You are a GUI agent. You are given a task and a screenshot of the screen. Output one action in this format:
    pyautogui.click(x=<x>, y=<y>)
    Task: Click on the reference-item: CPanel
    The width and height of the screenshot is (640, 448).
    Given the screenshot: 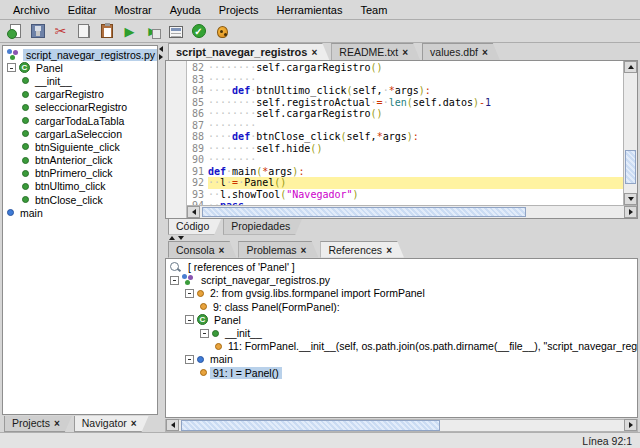 What is the action you would take?
    pyautogui.click(x=402, y=320)
    